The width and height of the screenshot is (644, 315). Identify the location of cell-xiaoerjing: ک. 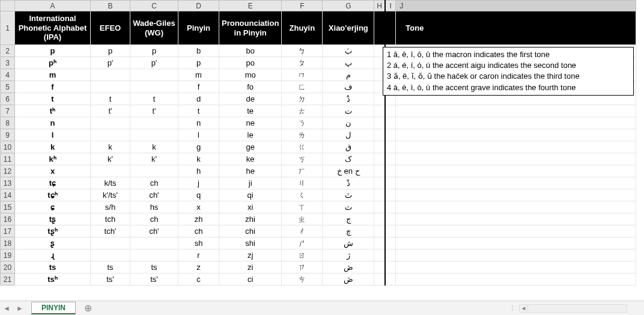
(348, 159).